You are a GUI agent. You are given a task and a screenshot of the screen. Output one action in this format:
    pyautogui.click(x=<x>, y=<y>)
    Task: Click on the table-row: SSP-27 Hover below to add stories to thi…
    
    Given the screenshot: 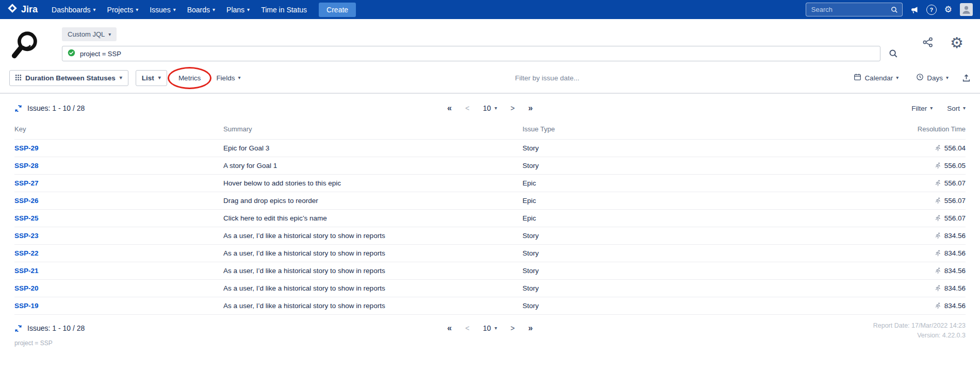 What is the action you would take?
    pyautogui.click(x=490, y=183)
    